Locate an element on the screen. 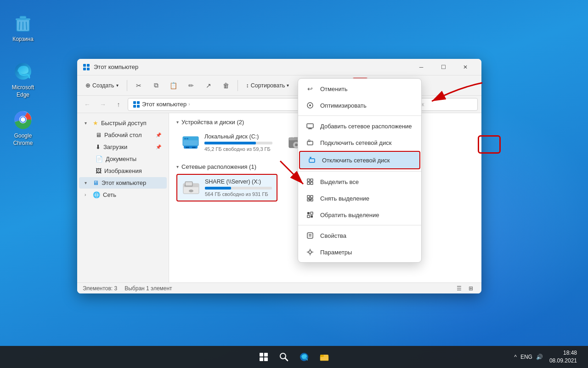  select-all-label: Выделить все is located at coordinates (339, 182).